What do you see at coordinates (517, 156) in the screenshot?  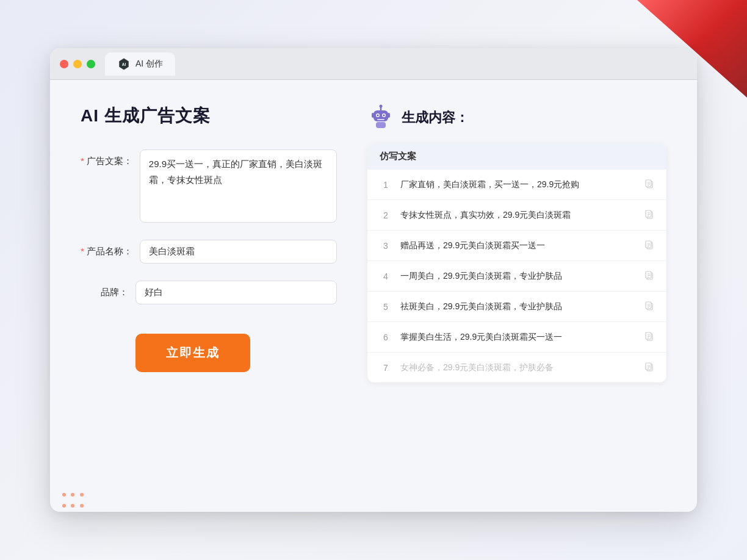 I see `table-header: 仿写文案` at bounding box center [517, 156].